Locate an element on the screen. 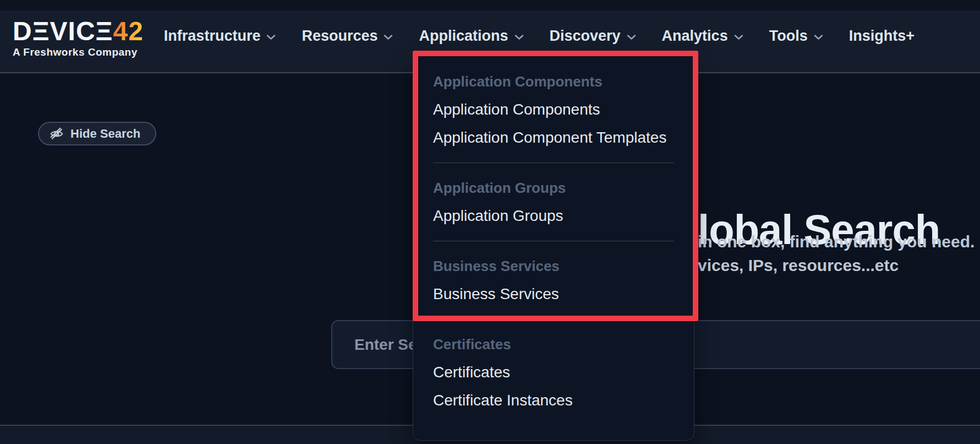 The width and height of the screenshot is (980, 444). eye-off-icon is located at coordinates (57, 134).